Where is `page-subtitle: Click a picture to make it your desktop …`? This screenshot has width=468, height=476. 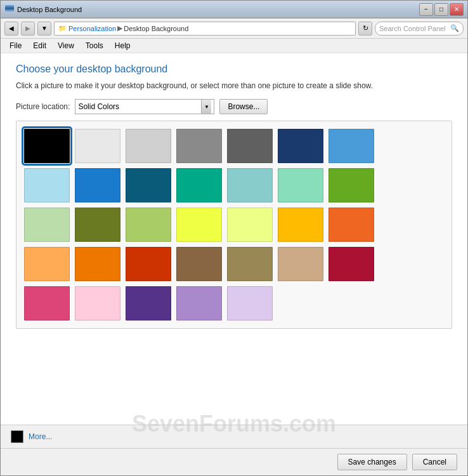
page-subtitle: Click a picture to make it your desktop … is located at coordinates (234, 86).